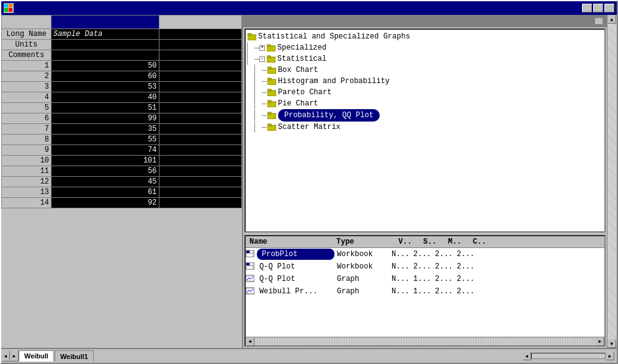 This screenshot has width=618, height=364. Describe the element at coordinates (329, 115) in the screenshot. I see `tree-label-probability: Probability, QQ Plot` at that location.